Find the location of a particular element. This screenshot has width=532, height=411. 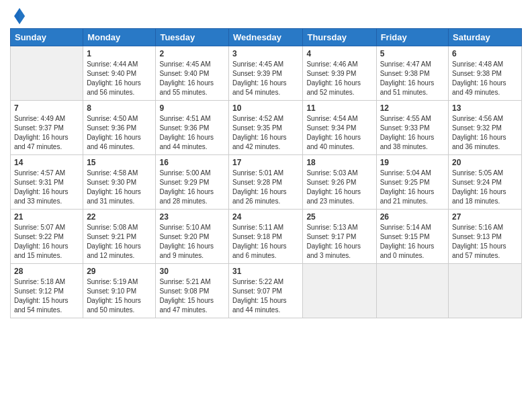

day-info: Sunrise: 5:16 AM Sunset: 9:13 PM Dayligh… is located at coordinates (485, 242).